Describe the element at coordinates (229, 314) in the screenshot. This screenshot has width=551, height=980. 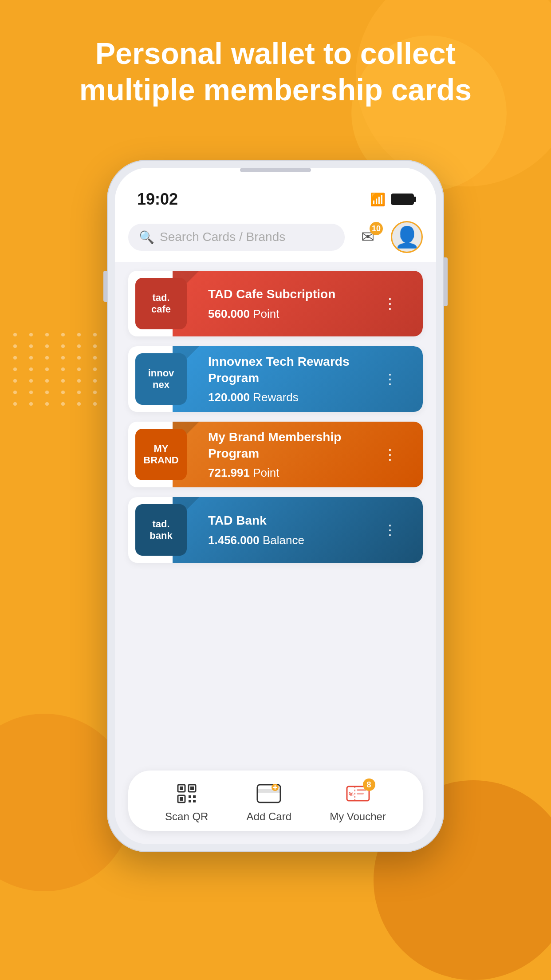
I see `card-points-value: 560.000` at that location.